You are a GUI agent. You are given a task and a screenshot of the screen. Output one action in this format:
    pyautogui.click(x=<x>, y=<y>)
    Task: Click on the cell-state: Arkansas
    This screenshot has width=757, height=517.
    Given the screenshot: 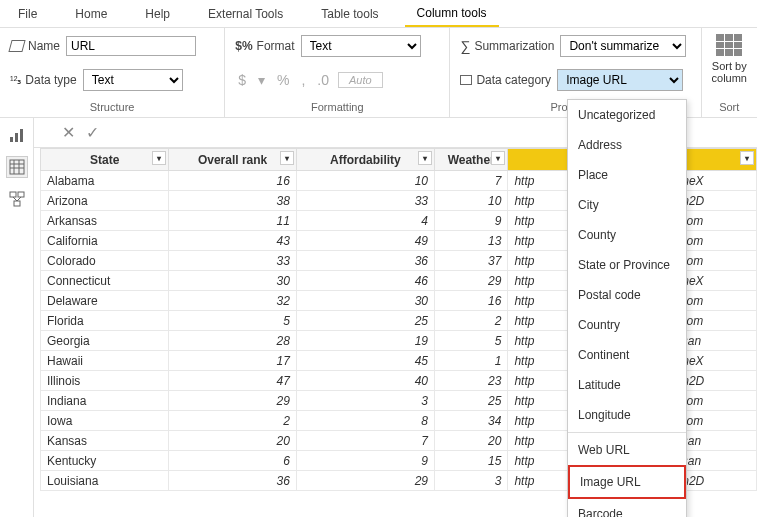 What is the action you would take?
    pyautogui.click(x=105, y=221)
    